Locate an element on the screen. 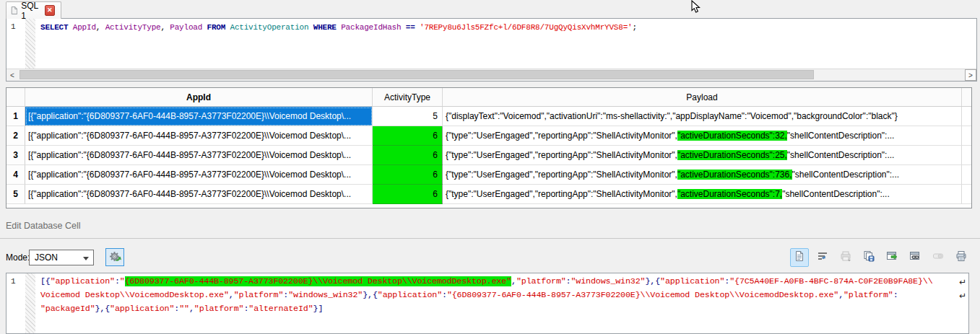 This screenshot has height=334, width=980. open-window-button is located at coordinates (892, 258).